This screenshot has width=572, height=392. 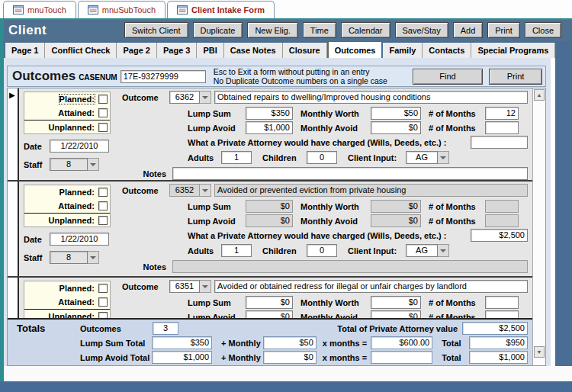 What do you see at coordinates (43, 328) in the screenshot?
I see `totals-title: Totals` at bounding box center [43, 328].